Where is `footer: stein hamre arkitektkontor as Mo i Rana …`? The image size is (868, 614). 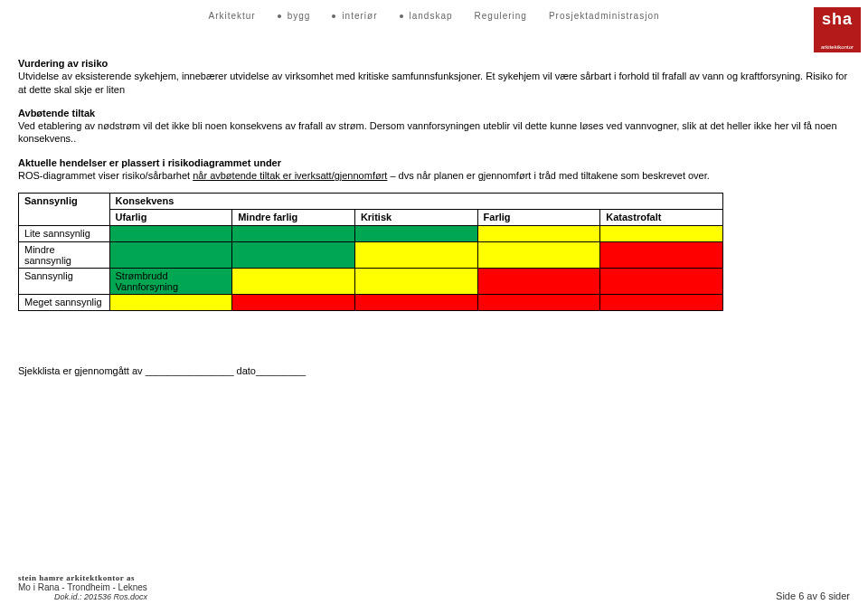 footer: stein hamre arkitektkontor as Mo i Rana … is located at coordinates (434, 588).